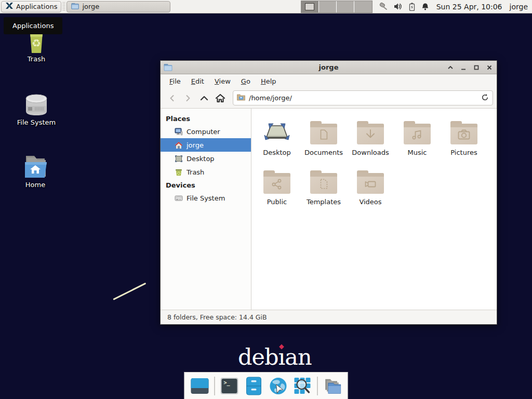  I want to click on back-button, so click(171, 98).